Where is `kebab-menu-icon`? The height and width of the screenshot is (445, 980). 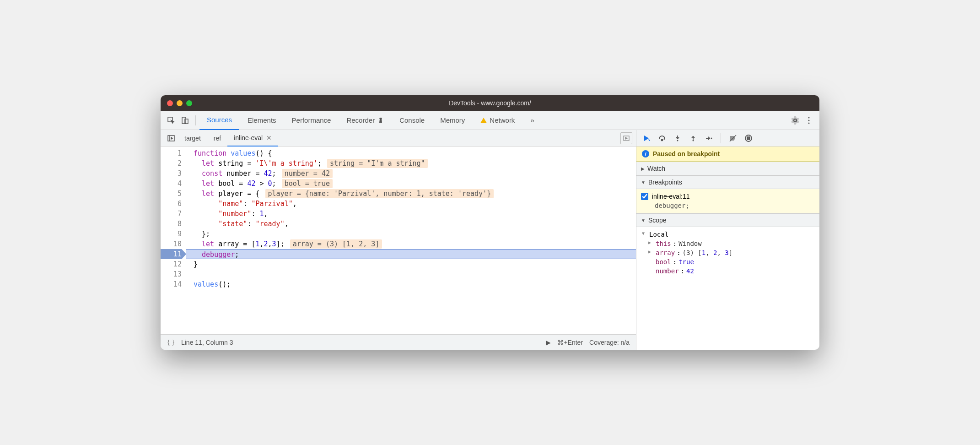 kebab-menu-icon is located at coordinates (809, 120).